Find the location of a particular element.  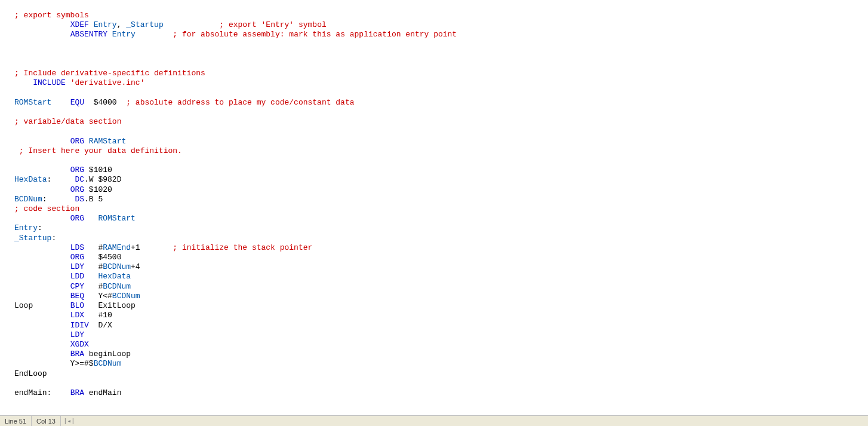

code-token: XDEF is located at coordinates (80, 25).